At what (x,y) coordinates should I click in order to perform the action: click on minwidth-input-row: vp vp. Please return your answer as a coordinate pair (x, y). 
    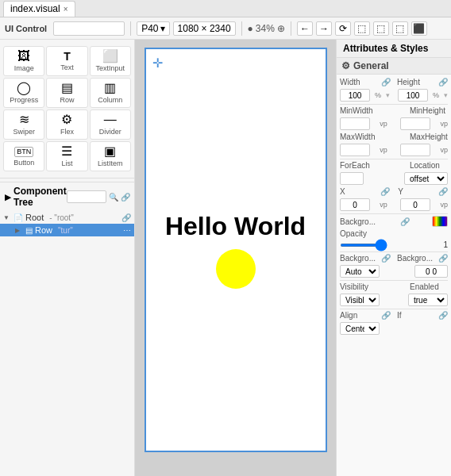
    Looking at the image, I should click on (394, 124).